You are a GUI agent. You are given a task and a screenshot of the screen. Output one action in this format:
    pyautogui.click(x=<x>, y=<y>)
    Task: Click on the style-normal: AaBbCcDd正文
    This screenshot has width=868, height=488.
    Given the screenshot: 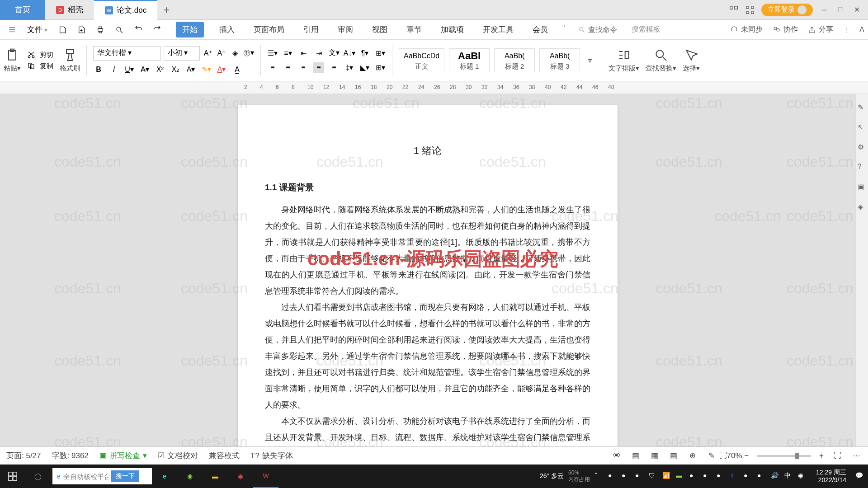 What is the action you would take?
    pyautogui.click(x=421, y=61)
    